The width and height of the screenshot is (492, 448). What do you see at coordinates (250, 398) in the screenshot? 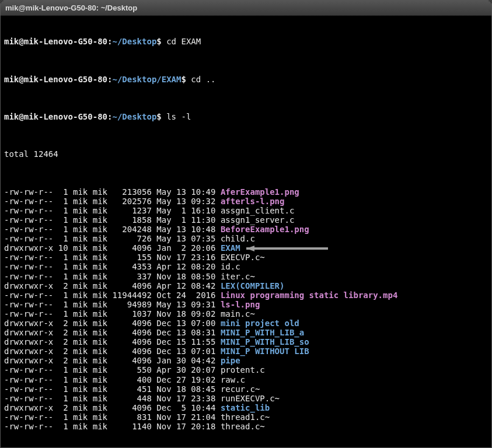
I see `filename: runEXECVP.c~` at bounding box center [250, 398].